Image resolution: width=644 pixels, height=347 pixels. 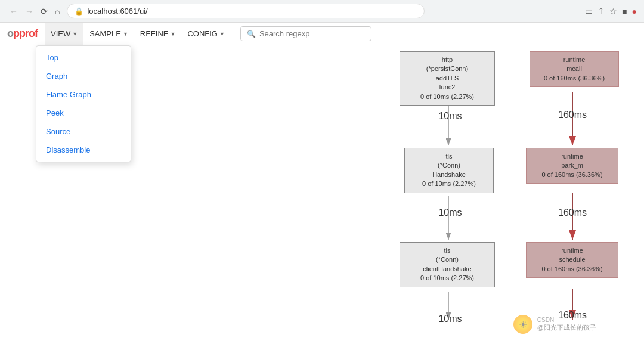 What do you see at coordinates (574, 79) in the screenshot?
I see `node4-line-3: 0 of 160ms (36.36%)` at bounding box center [574, 79].